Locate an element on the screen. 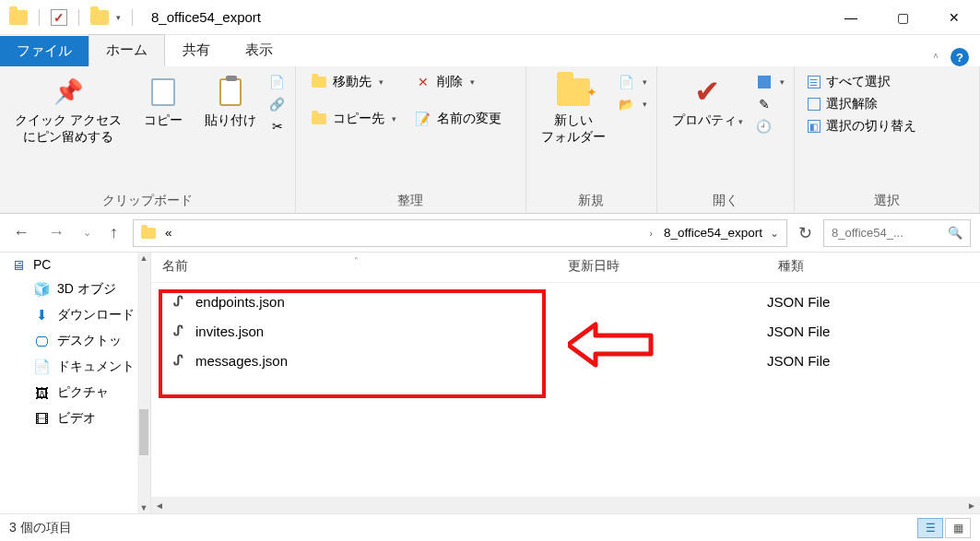 The width and height of the screenshot is (980, 541). maximize-button: ▢ is located at coordinates (903, 18).